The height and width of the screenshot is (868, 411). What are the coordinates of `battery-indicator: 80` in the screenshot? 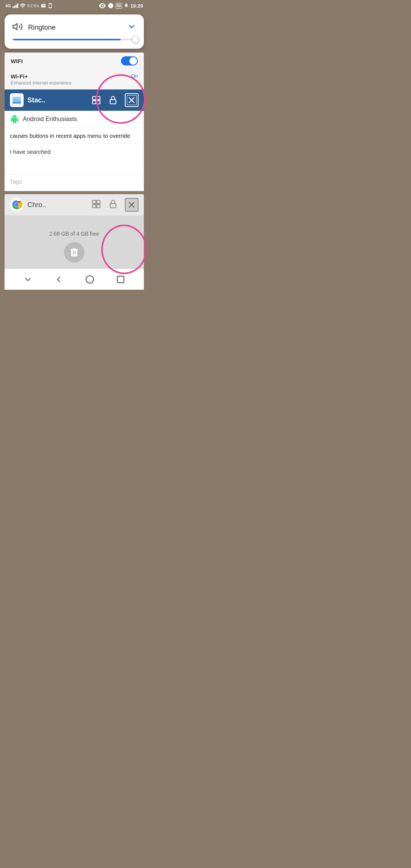 It's located at (119, 6).